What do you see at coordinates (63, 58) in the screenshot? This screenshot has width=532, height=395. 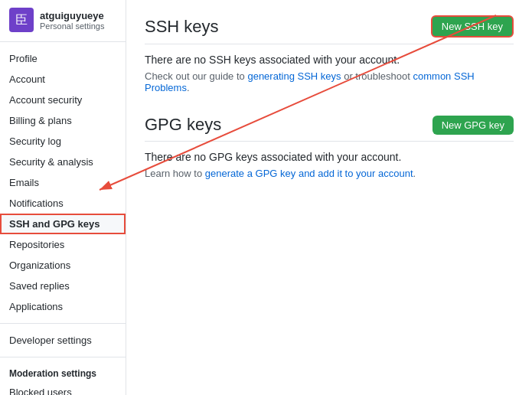 I see `sidebar-item-profile: Profile` at bounding box center [63, 58].